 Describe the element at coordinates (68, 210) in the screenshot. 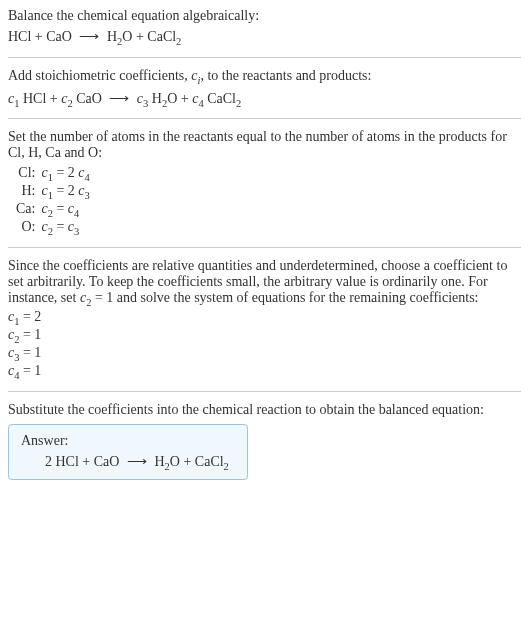

I see `atom-eq: c2 = c4` at that location.